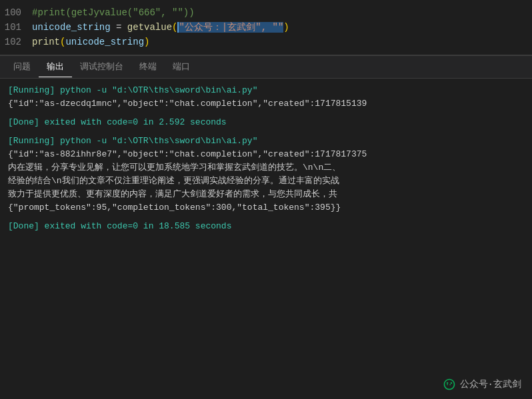 Image resolution: width=532 pixels, height=399 pixels. Describe the element at coordinates (266, 28) in the screenshot. I see `code-editor: 100 #print(getJyvalue("666", "")) 101 un…` at that location.